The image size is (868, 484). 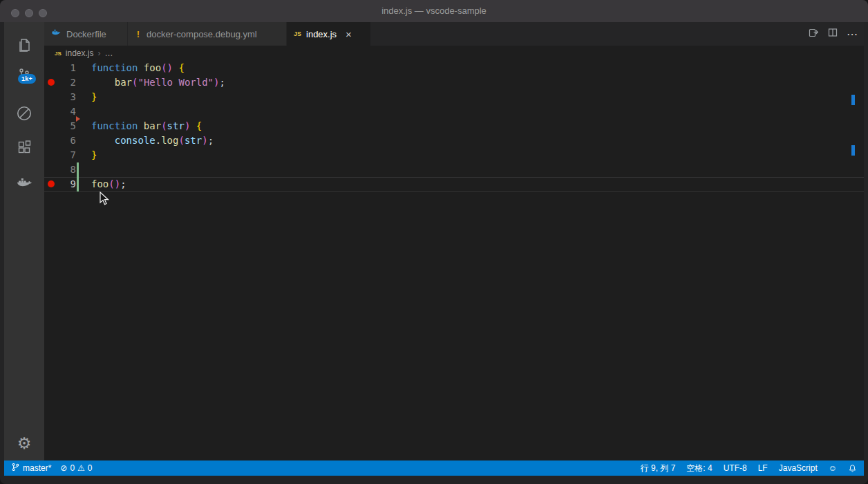 I want to click on code-token: function, so click(x=117, y=68).